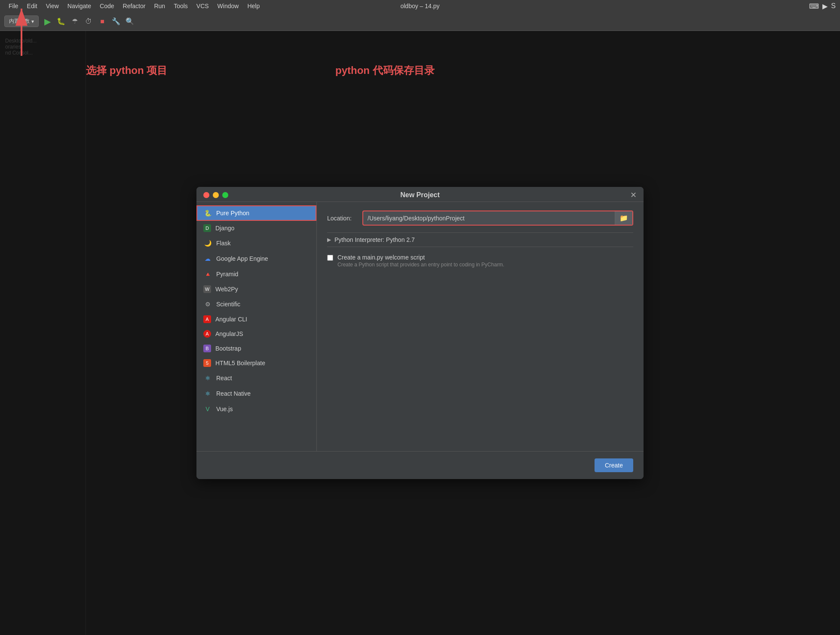 This screenshot has width=840, height=635. Describe the element at coordinates (208, 274) in the screenshot. I see `pyramid-icon: 🔺` at that location.